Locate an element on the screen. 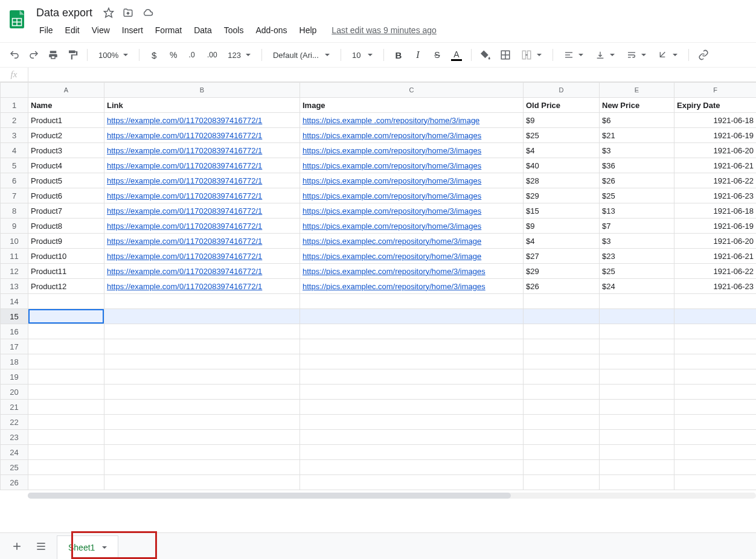  cell: Product7 is located at coordinates (66, 211).